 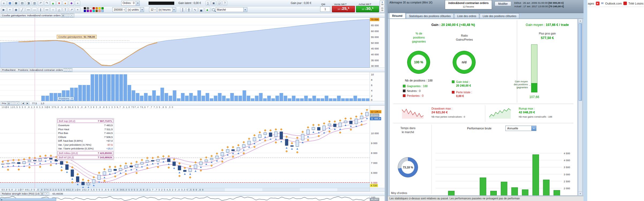 I want to click on text-tool-icon: T, so click(x=65, y=10).